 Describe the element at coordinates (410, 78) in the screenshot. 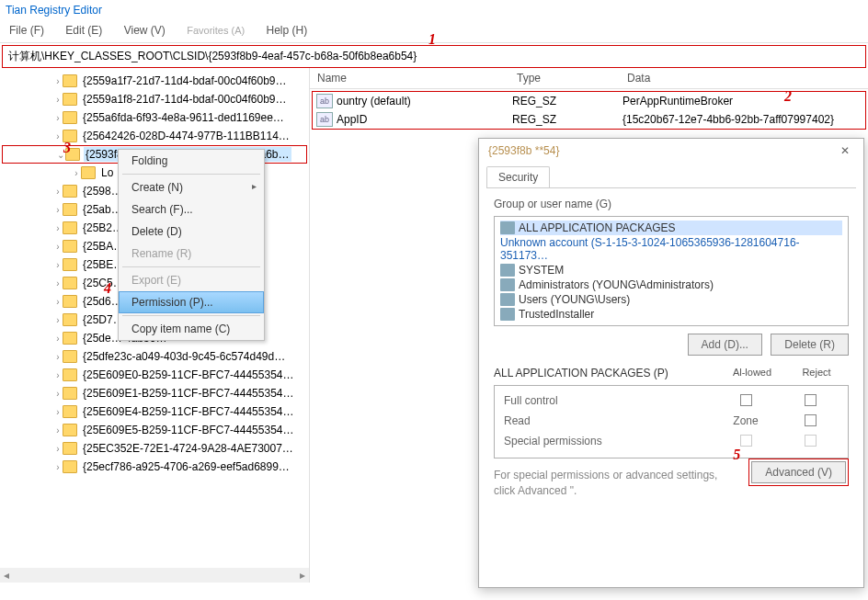

I see `col-name: Name` at that location.